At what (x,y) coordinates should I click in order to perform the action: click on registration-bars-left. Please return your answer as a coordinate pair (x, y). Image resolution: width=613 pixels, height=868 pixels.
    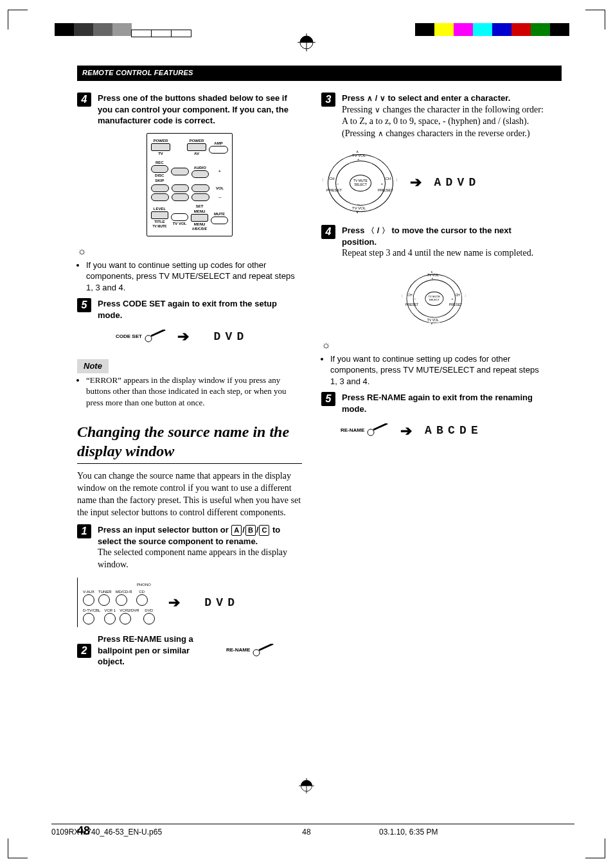
    Looking at the image, I should click on (123, 30).